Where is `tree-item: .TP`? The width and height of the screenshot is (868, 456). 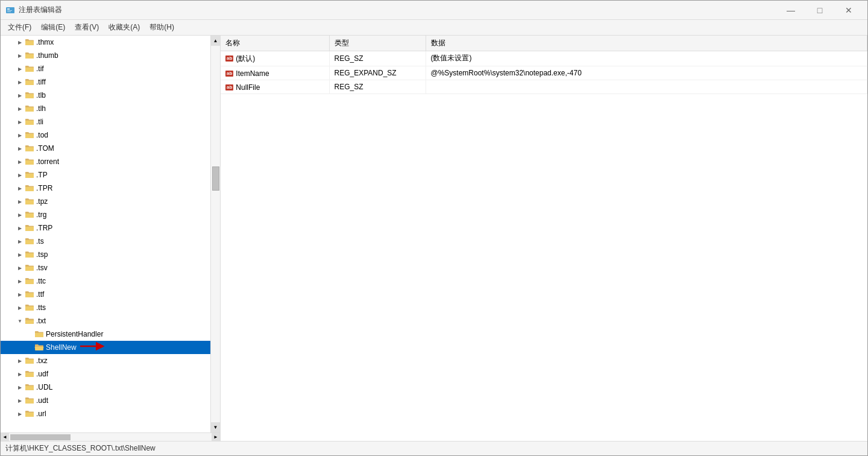
tree-item: .TP is located at coordinates (105, 175).